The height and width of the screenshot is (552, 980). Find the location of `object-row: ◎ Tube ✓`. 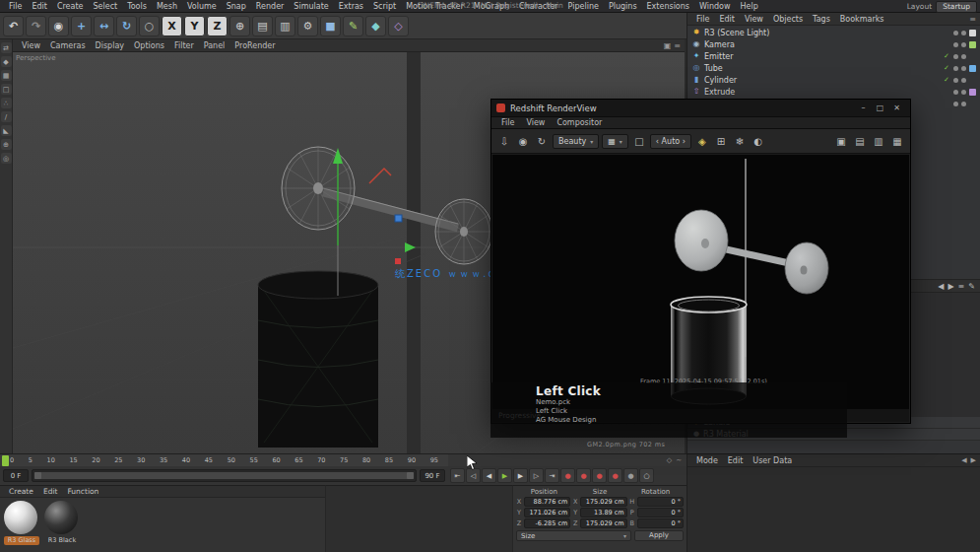

object-row: ◎ Tube ✓ is located at coordinates (833, 68).